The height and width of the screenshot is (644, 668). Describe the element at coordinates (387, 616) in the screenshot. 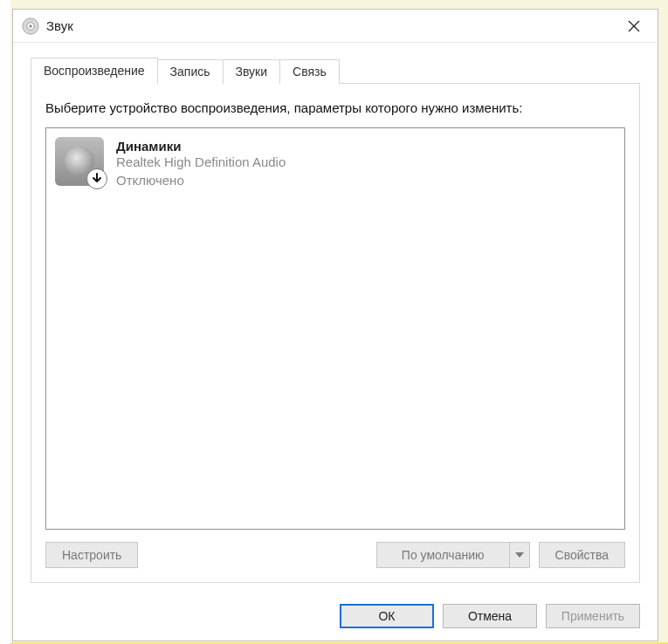

I see `ok-button: ОК` at that location.